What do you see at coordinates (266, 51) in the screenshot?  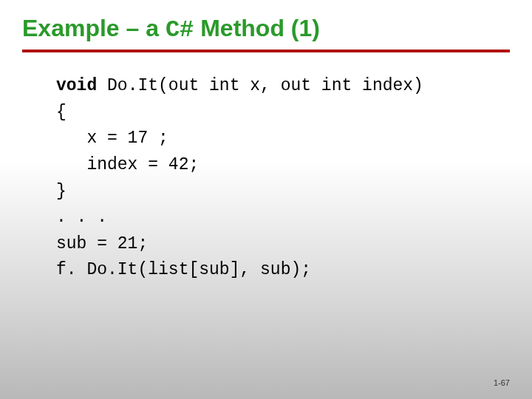 I see `title-rule` at bounding box center [266, 51].